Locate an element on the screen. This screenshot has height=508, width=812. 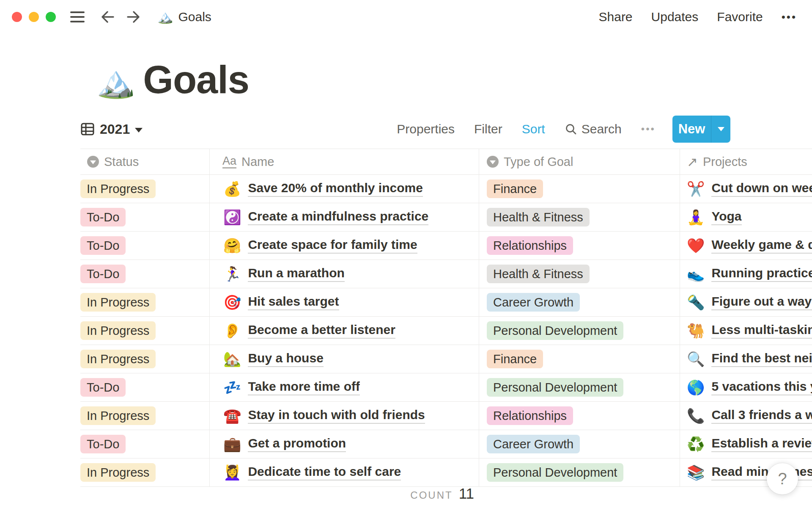
project-link: Find the best neighb is located at coordinates (762, 359).